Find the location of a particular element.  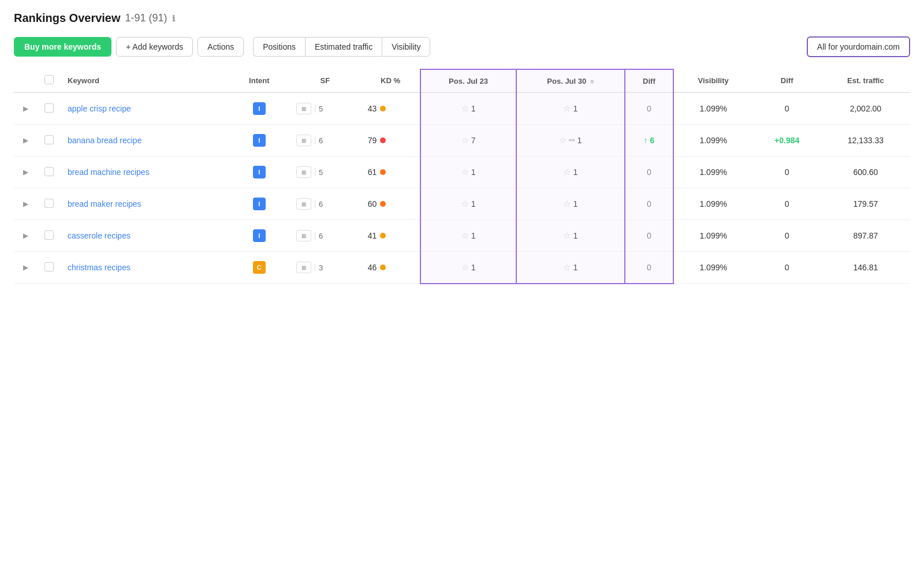

visibility-diff: 0 is located at coordinates (787, 267).